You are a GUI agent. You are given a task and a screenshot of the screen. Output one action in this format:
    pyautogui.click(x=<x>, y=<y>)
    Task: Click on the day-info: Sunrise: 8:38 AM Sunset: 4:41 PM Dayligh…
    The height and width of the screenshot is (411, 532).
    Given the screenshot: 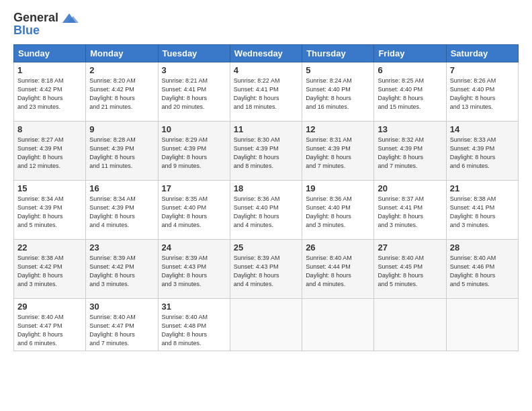 What is the action you would take?
    pyautogui.click(x=482, y=212)
    